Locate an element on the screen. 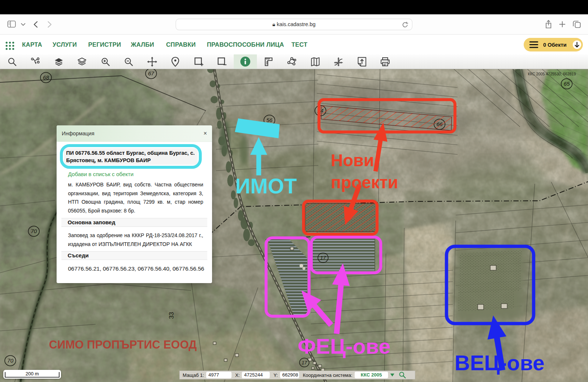 This screenshot has height=382, width=588. svg-text: 65 is located at coordinates (567, 84).